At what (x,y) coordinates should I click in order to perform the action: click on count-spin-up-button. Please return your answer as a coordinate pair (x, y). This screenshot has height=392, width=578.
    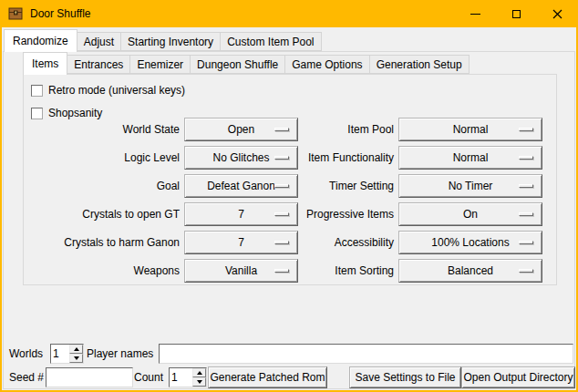
    Looking at the image, I should click on (199, 373).